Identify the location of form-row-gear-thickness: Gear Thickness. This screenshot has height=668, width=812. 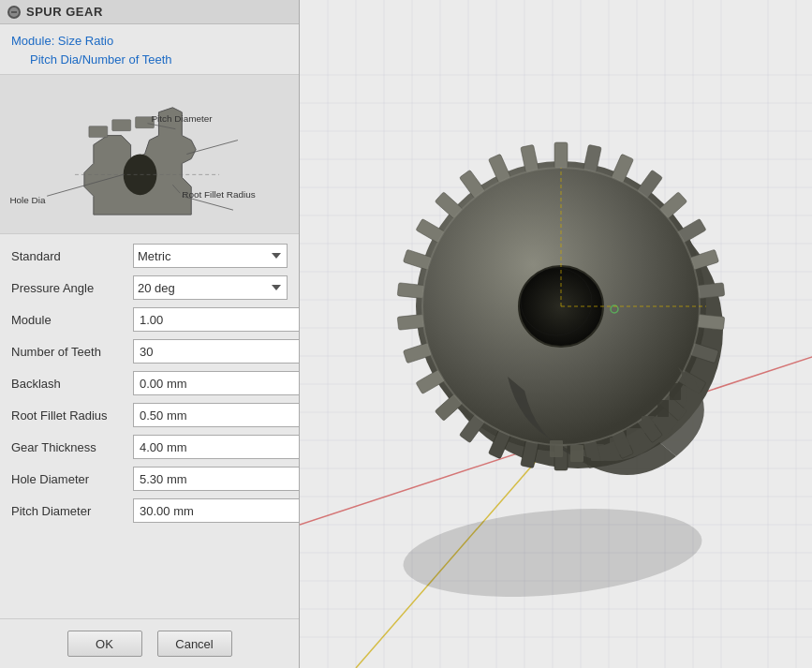
(150, 447).